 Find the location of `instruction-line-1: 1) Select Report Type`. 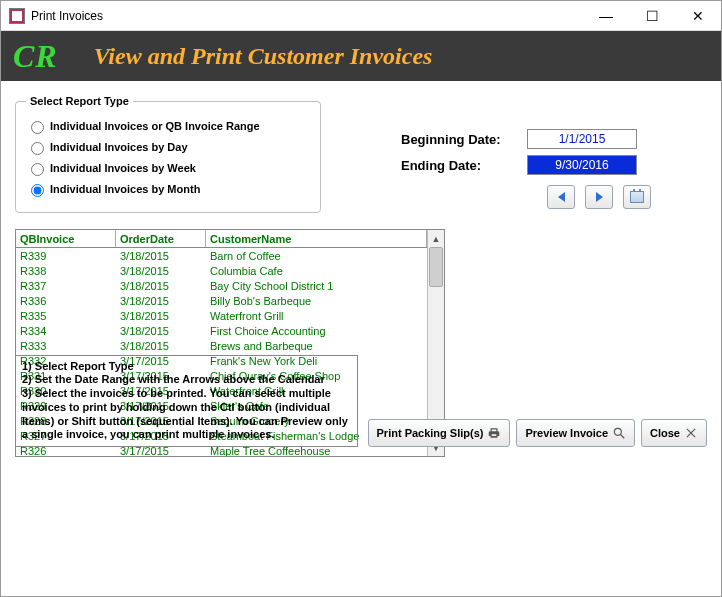

instruction-line-1: 1) Select Report Type is located at coordinates (186, 367).